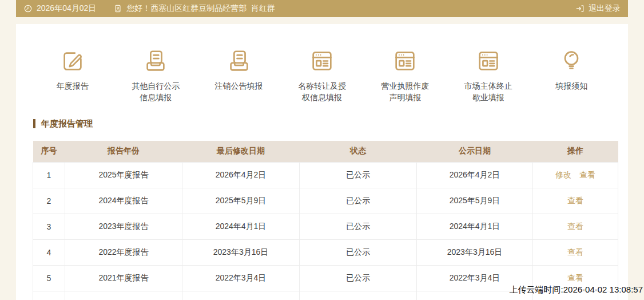 Image resolution: width=644 pixels, height=300 pixels. I want to click on nav-item-deregistration-notice: 注销公告填报, so click(239, 76).